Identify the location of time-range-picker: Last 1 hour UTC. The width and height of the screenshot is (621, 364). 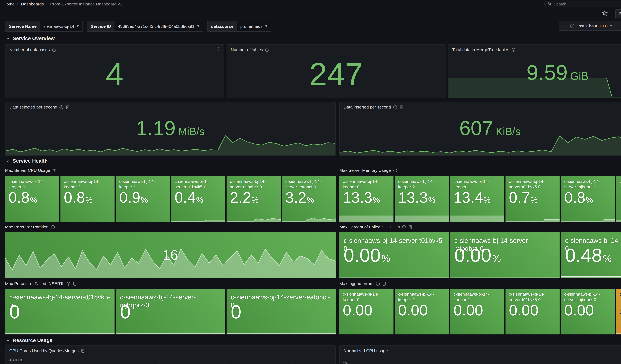
(591, 26).